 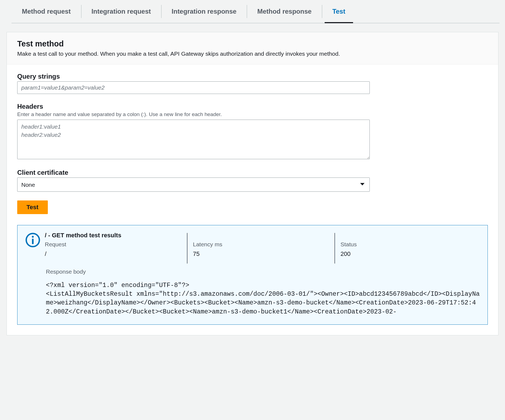 I want to click on status-label: Status, so click(x=402, y=244).